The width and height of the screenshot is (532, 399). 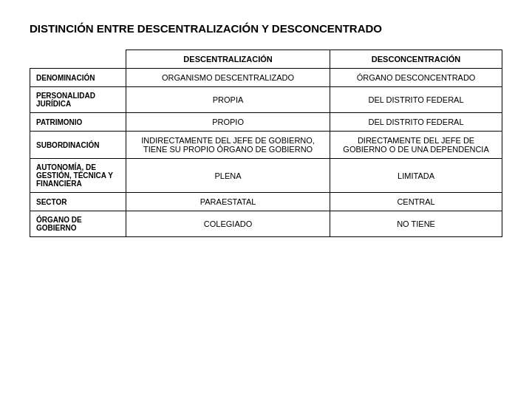 I want to click on row-col1-3: INDIRECTAMENTE DEL JEFE DE GOBIERNO, TIE…, so click(x=228, y=145).